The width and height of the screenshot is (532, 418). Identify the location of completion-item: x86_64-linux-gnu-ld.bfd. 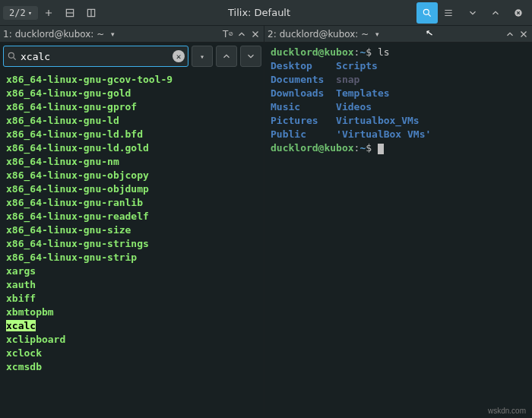
(132, 135).